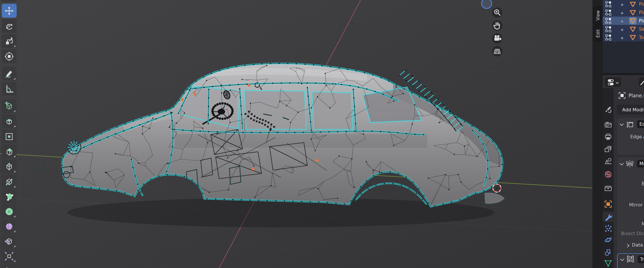  Describe the element at coordinates (9, 151) in the screenshot. I see `tool-bevel-button` at that location.